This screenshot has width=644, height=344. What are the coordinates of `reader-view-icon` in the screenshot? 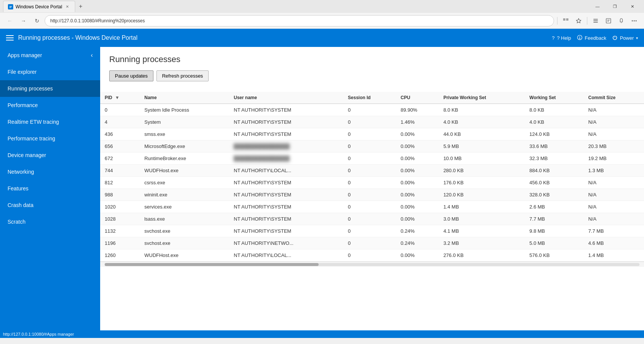 It's located at (566, 21).